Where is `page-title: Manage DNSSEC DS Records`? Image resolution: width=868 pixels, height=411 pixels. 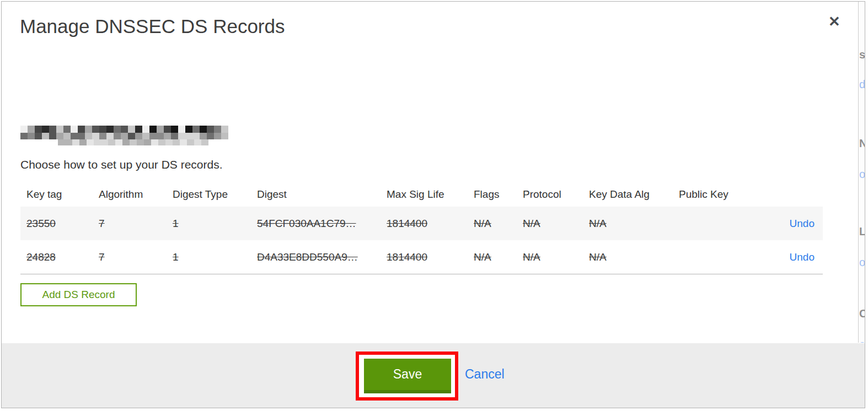 page-title: Manage DNSSEC DS Records is located at coordinates (152, 26).